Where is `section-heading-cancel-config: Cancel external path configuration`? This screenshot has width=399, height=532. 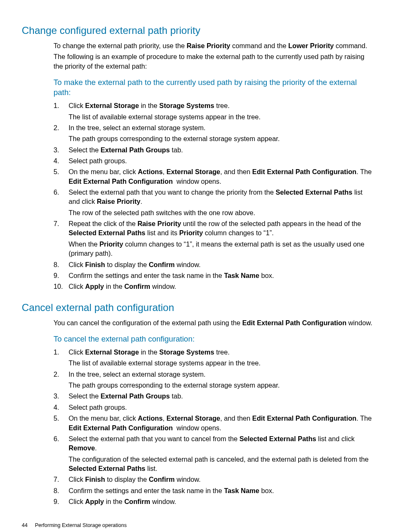 section-heading-cancel-config: Cancel external path configuration is located at coordinates (197, 308).